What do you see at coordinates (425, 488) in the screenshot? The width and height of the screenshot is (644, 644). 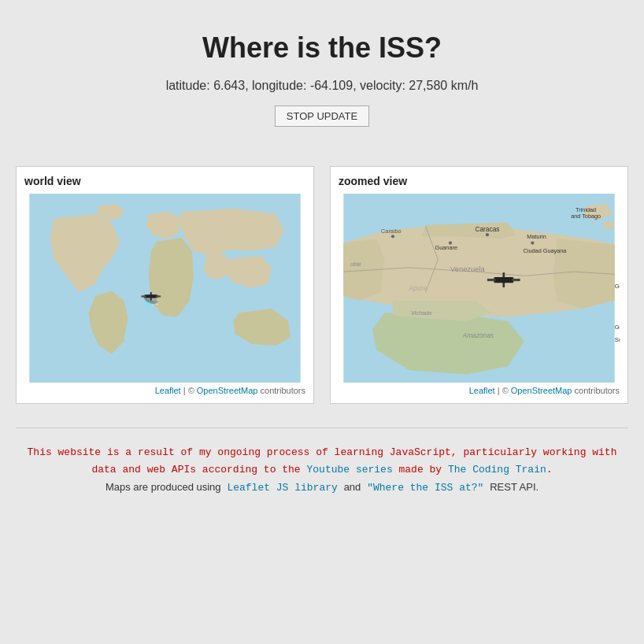 I see `iss-api-link: "Where the ISS at?"` at bounding box center [425, 488].